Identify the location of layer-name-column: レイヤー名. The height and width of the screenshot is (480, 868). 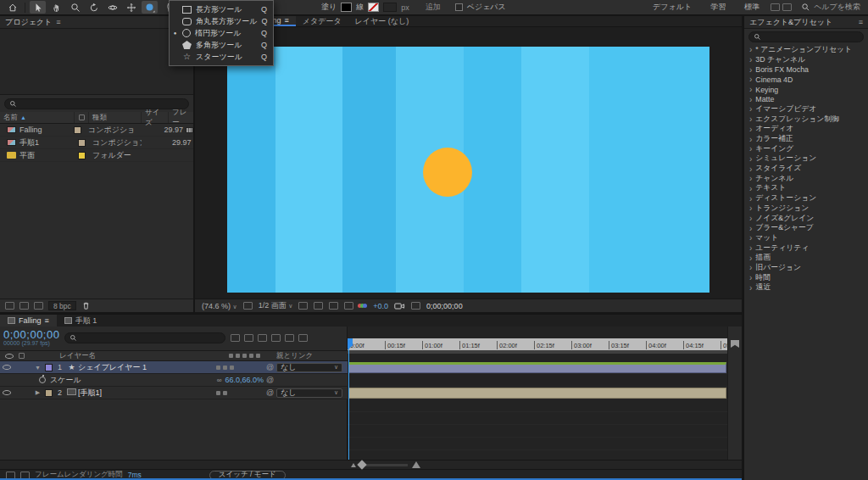
(144, 356).